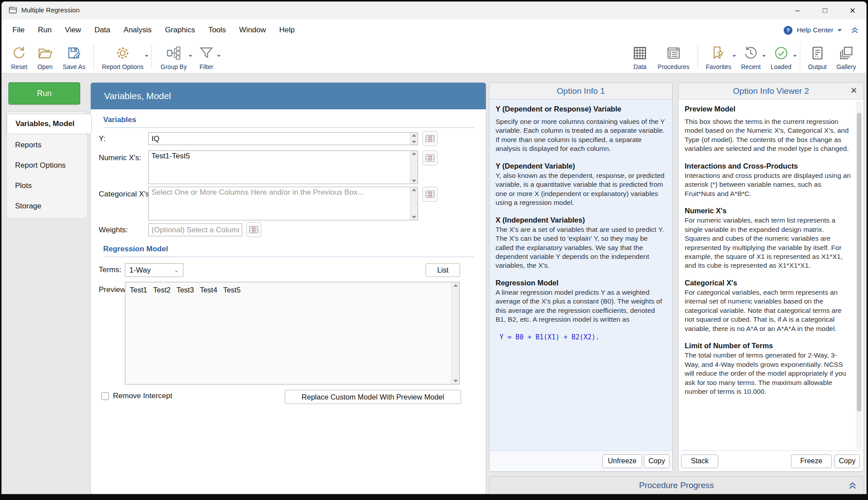  Describe the element at coordinates (771, 461) in the screenshot. I see `option-info-viewer-2-footer: Stack Freeze Copy` at that location.